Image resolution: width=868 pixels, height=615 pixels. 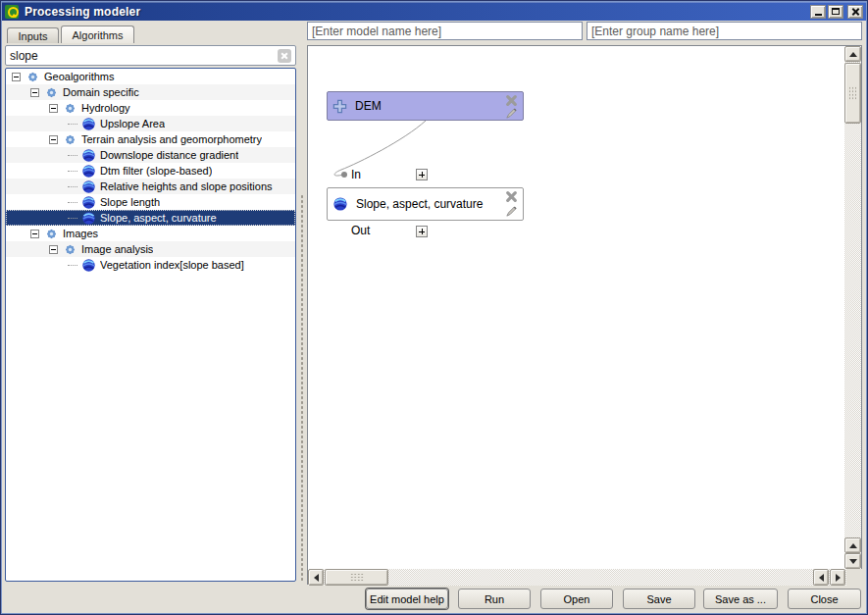 What do you see at coordinates (106, 108) in the screenshot?
I see `tree-item-label: Hydrology` at bounding box center [106, 108].